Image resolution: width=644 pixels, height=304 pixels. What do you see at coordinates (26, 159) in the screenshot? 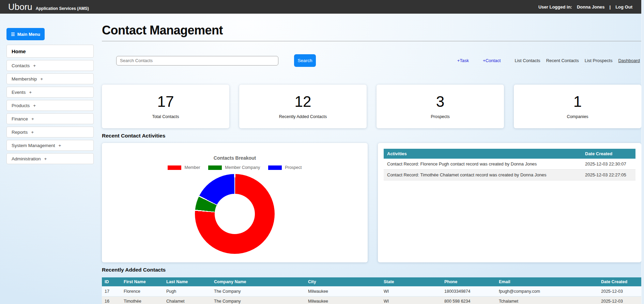
I see `sidebar-item-label: Administration` at bounding box center [26, 159].